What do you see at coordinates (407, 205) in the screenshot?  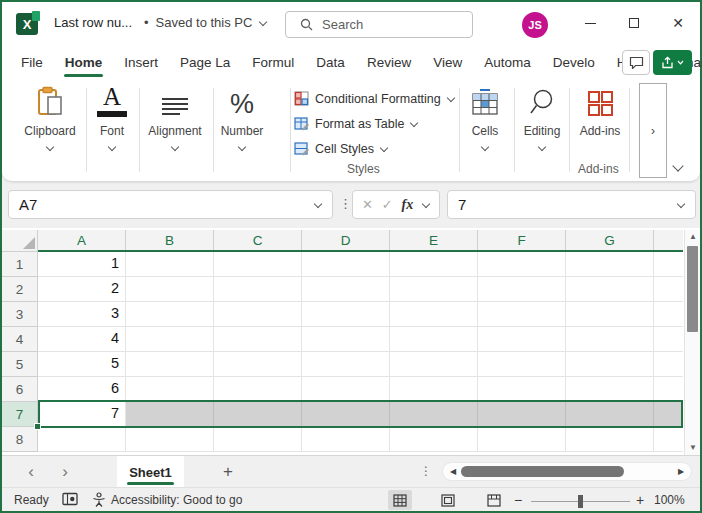 I see `insert-function-button: fx` at bounding box center [407, 205].